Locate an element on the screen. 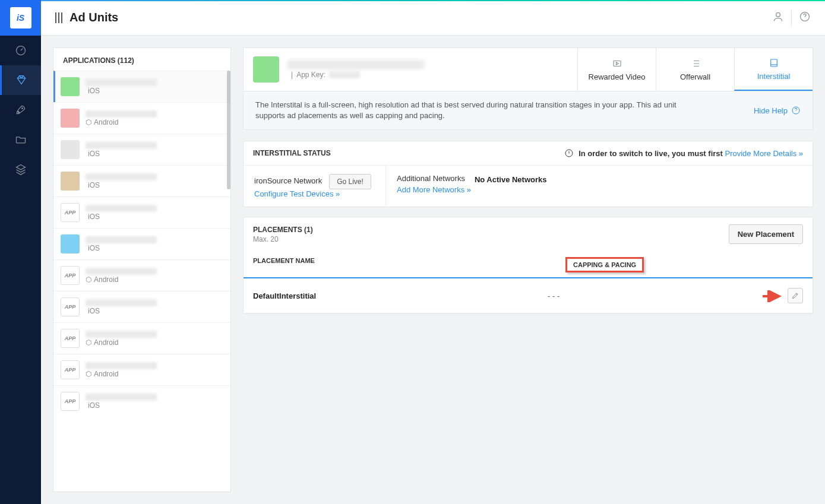  rocket-icon is located at coordinates (21, 110).